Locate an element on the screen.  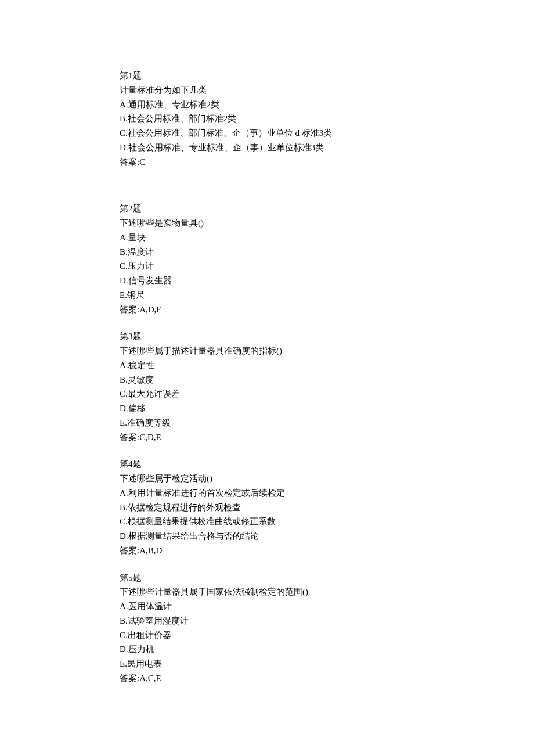
question-block: 第3题 下述哪些属于描述计量器具准确度的指标() A.稳定性 B.灵敏度 C.最… is located at coordinates (327, 387).